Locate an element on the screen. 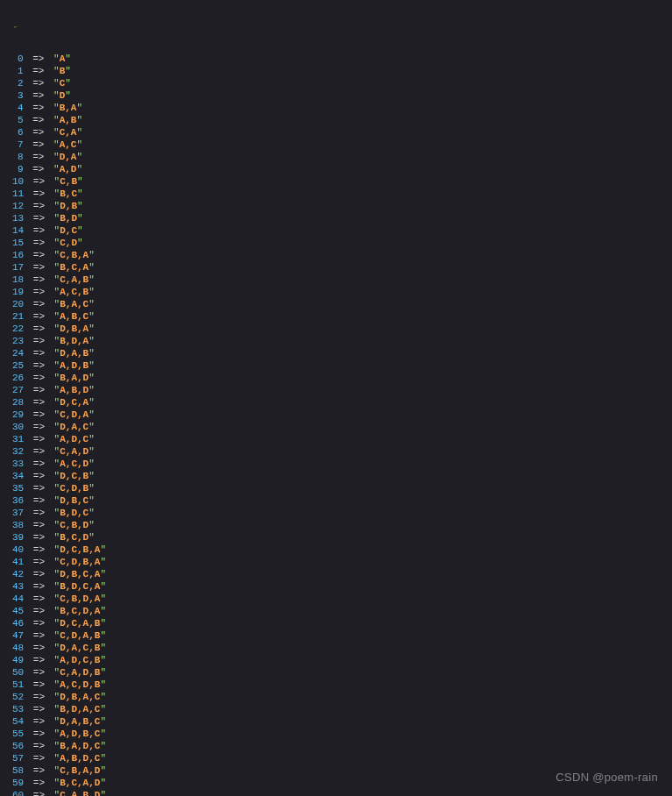 The image size is (672, 796). entry-value: A,D is located at coordinates (68, 169).